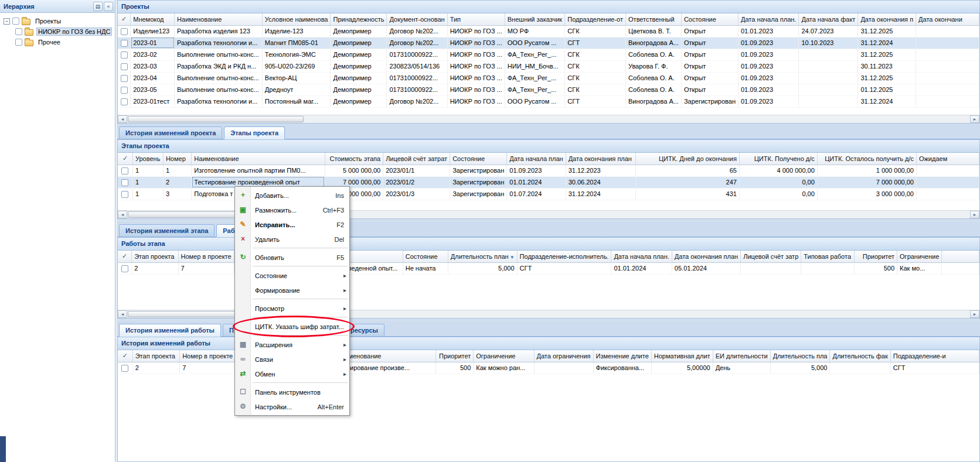 This screenshot has width=980, height=462. Describe the element at coordinates (219, 19) in the screenshot. I see `column-header: Наименование` at that location.